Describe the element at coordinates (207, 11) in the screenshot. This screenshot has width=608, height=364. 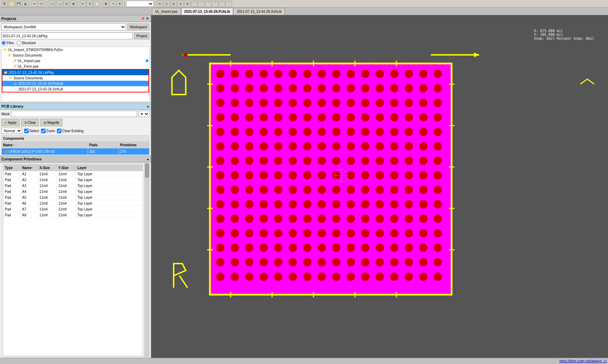
I see `tab-pcblib: 2021-07-13_13-42-26.PcbLib` at that location.